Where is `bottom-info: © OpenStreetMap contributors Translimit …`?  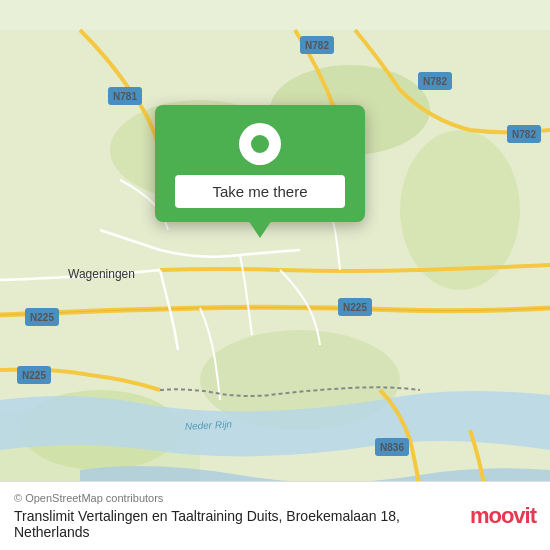 bottom-info: © OpenStreetMap contributors Translimit … is located at coordinates (237, 516).